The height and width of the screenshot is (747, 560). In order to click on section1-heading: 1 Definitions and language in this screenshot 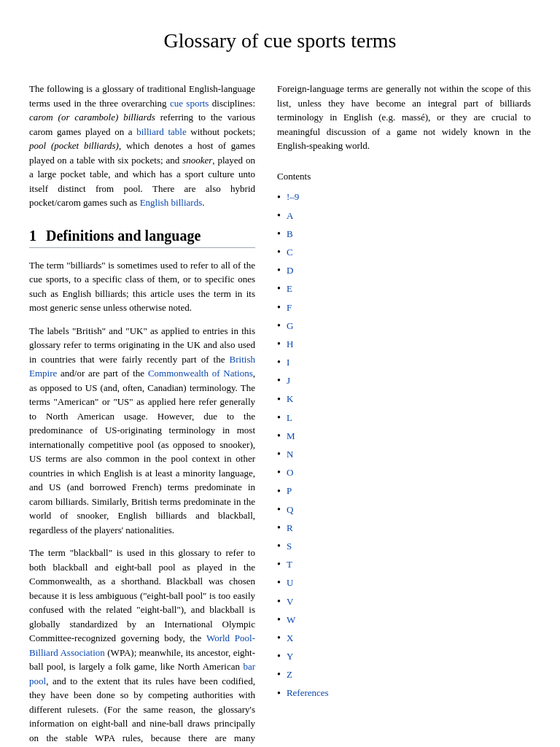, I will do `click(142, 238)`.